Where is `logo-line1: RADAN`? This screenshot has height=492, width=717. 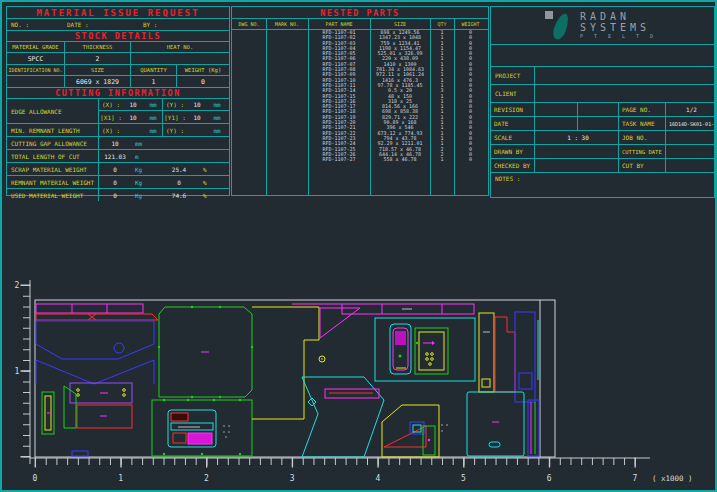 logo-line1: RADAN is located at coordinates (618, 16).